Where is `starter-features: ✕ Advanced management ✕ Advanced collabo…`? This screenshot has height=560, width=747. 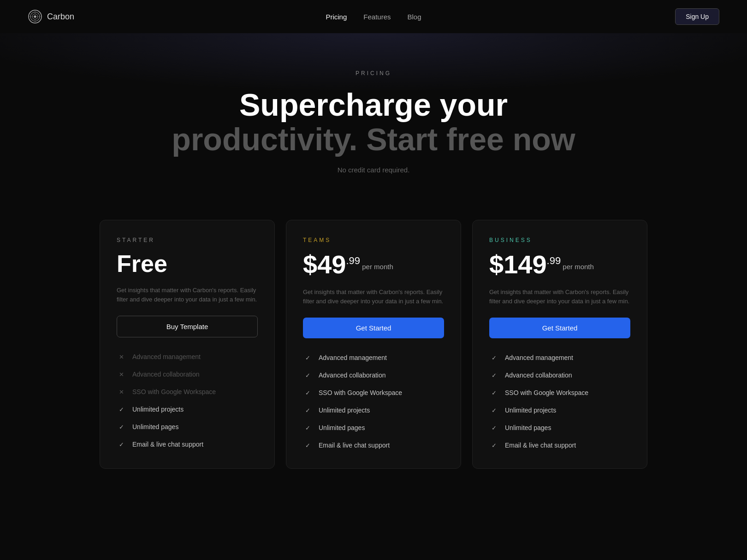
starter-features: ✕ Advanced management ✕ Advanced collabo… is located at coordinates (187, 401).